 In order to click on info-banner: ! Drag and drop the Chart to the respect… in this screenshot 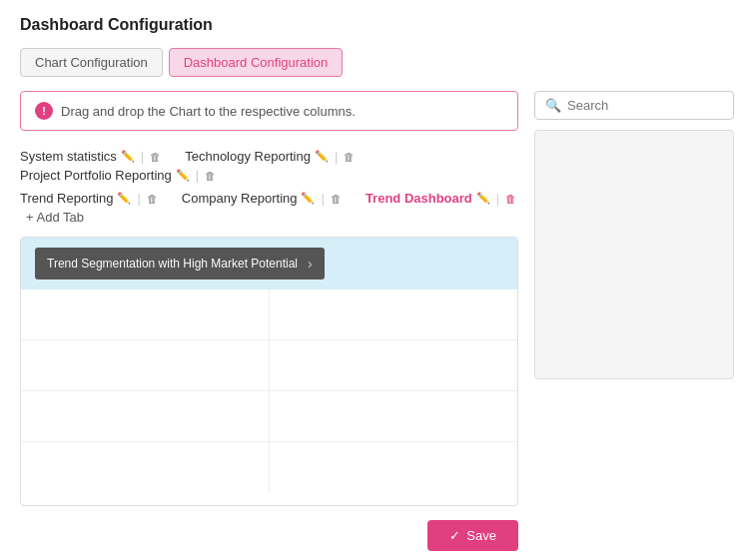, I will do `click(270, 111)`.